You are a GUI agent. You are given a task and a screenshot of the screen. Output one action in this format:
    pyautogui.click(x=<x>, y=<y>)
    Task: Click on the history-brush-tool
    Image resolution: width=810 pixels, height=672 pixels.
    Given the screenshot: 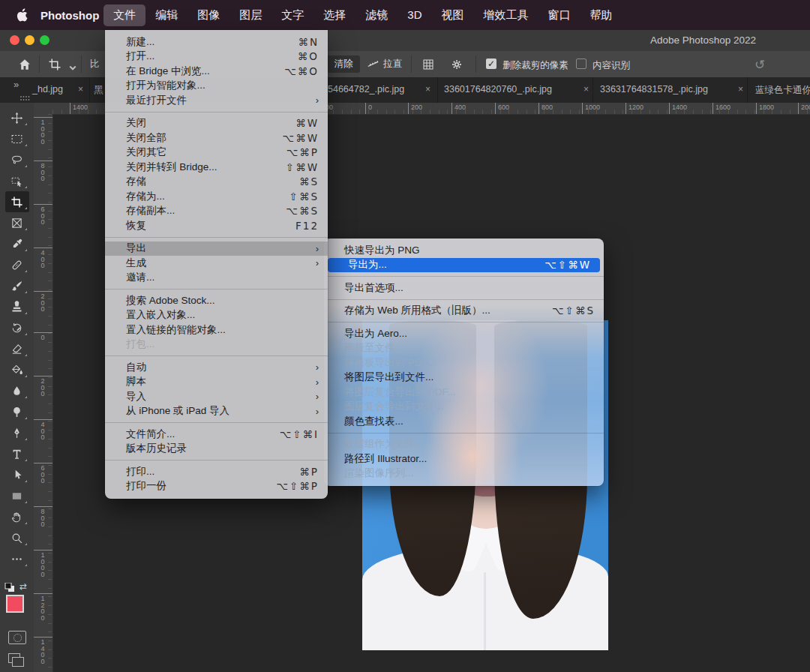 What is the action you would take?
    pyautogui.click(x=17, y=328)
    